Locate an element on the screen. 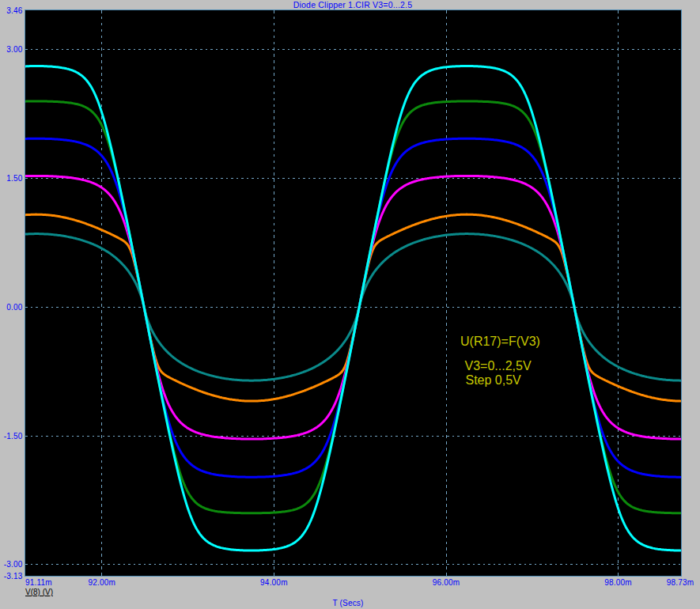  svg-text: 3.46 is located at coordinates (14, 11).